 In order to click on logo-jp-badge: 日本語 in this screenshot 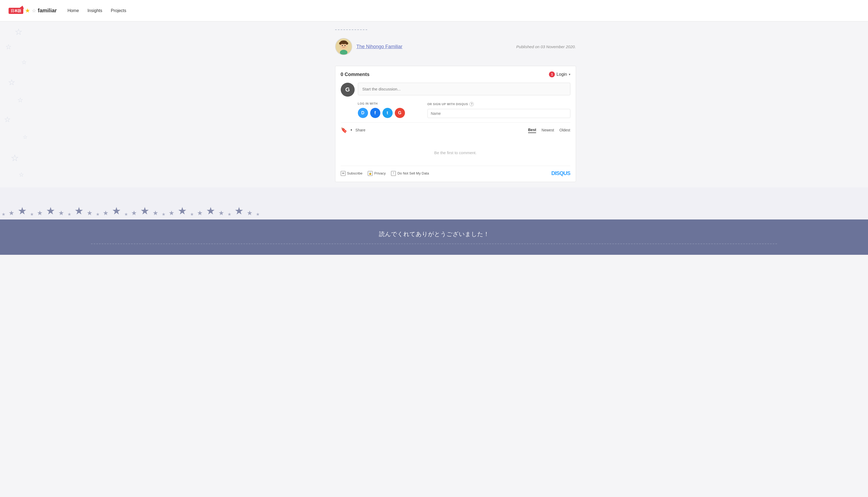, I will do `click(16, 11)`.